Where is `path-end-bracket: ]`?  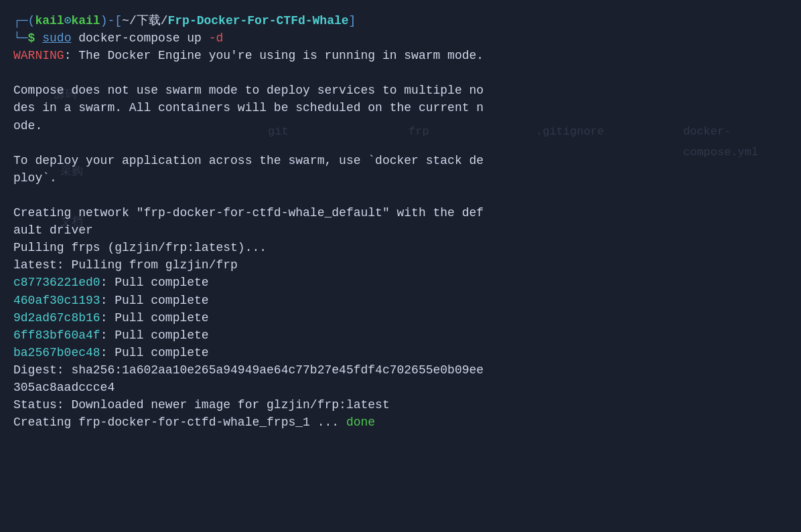
path-end-bracket: ] is located at coordinates (352, 21).